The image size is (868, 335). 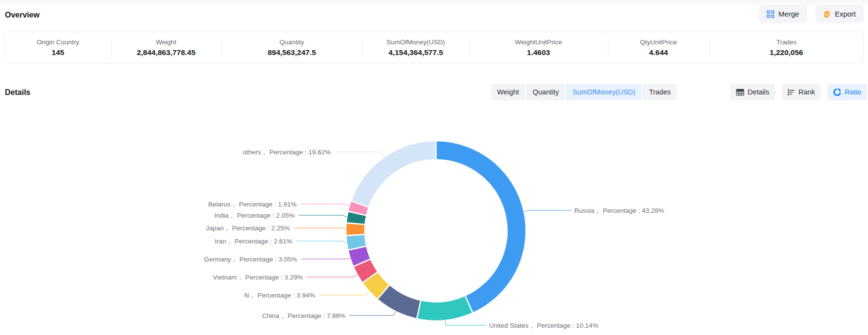 I want to click on pie-leader-japan, so click(x=320, y=229).